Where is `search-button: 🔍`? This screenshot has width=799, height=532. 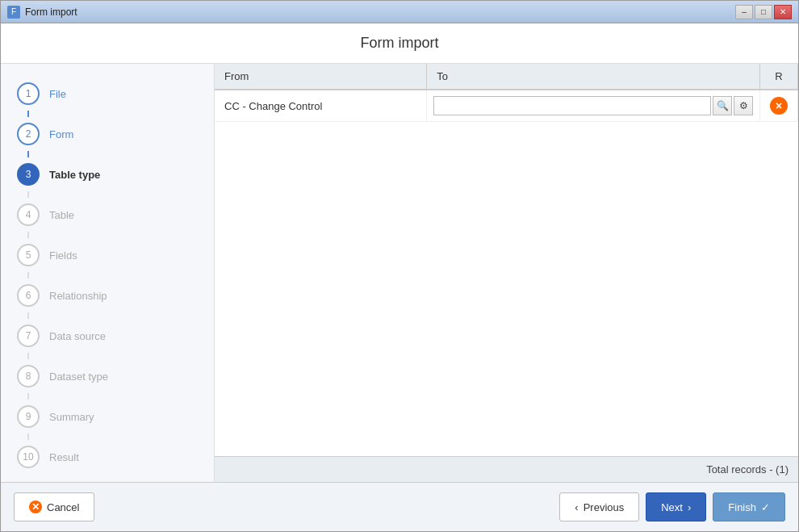 search-button: 🔍 is located at coordinates (722, 106).